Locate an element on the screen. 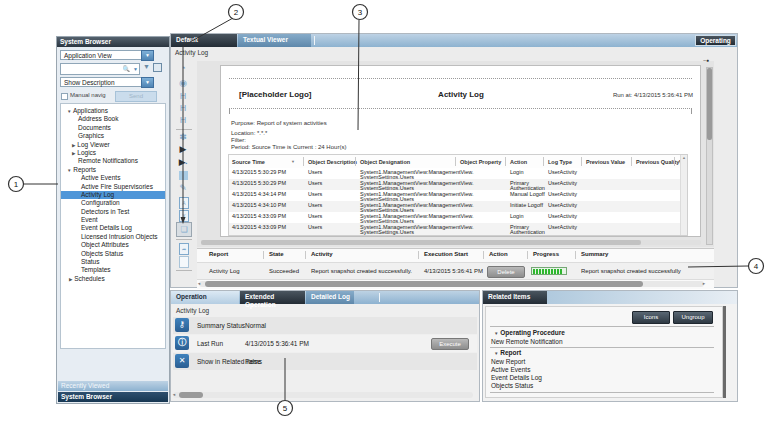 The image size is (774, 428). tab-default: Default is located at coordinates (204, 40).